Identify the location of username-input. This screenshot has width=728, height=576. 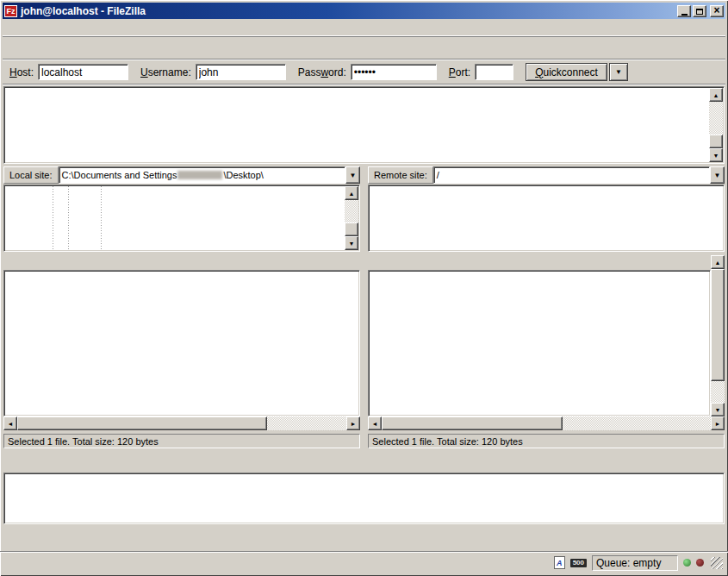
(241, 72).